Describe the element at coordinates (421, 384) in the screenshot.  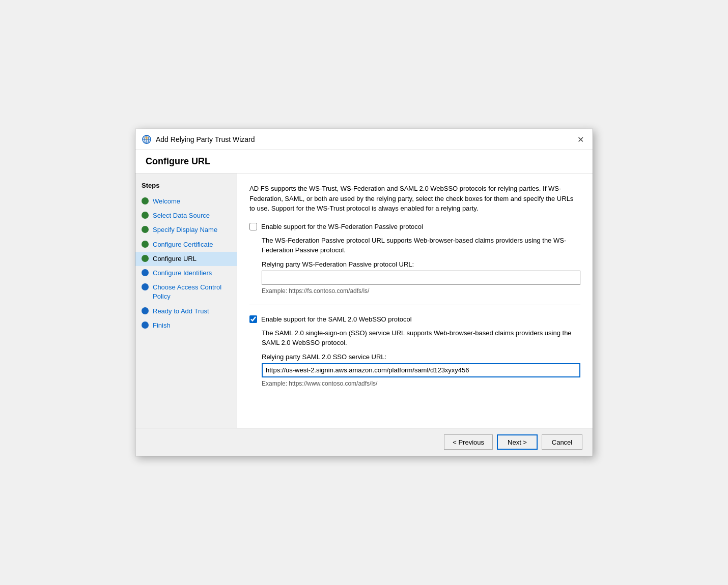
I see `saml-example: Example: https://www.contoso.com/adfs/ls…` at that location.